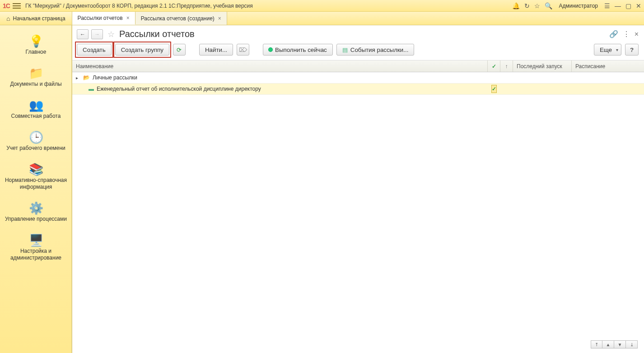 Image resolution: width=644 pixels, height=353 pixels. What do you see at coordinates (6, 6) in the screenshot?
I see `app-logo: 1C` at bounding box center [6, 6].